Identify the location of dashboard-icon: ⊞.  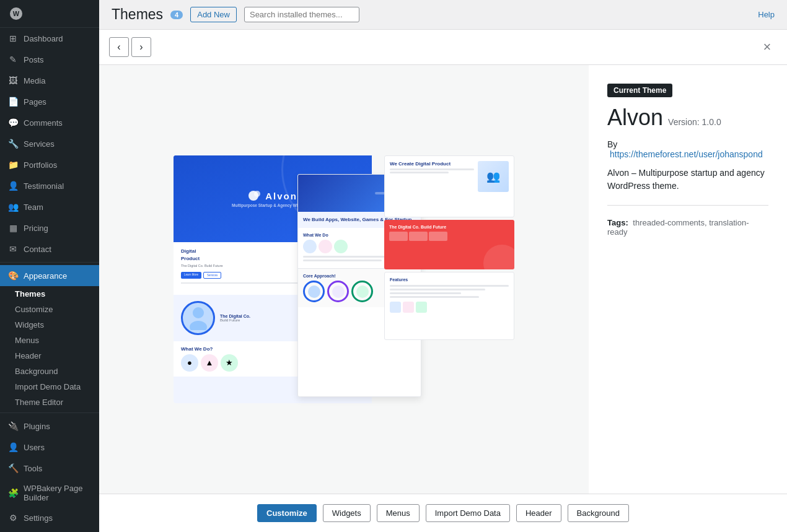
(13, 38).